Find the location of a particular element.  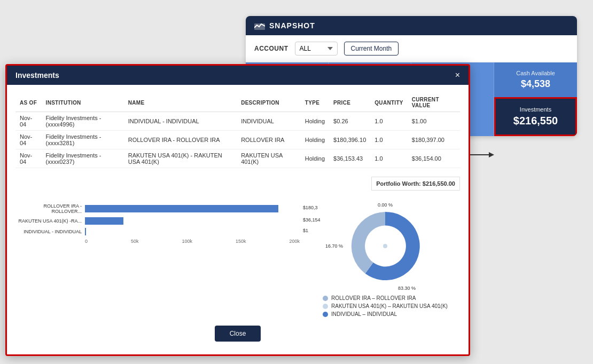

portfolio-worth: Portfolio Worth: $216,550.00 is located at coordinates (416, 184).